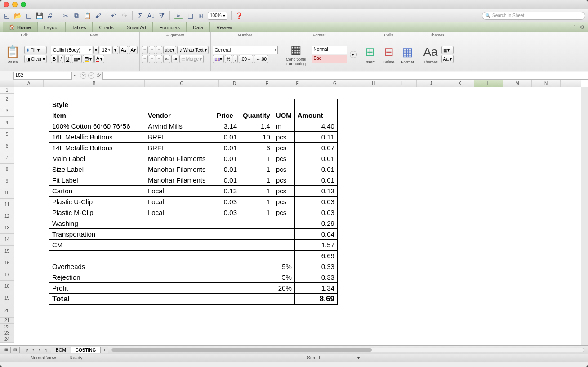  I want to click on row-header-23: 23, so click(7, 333).